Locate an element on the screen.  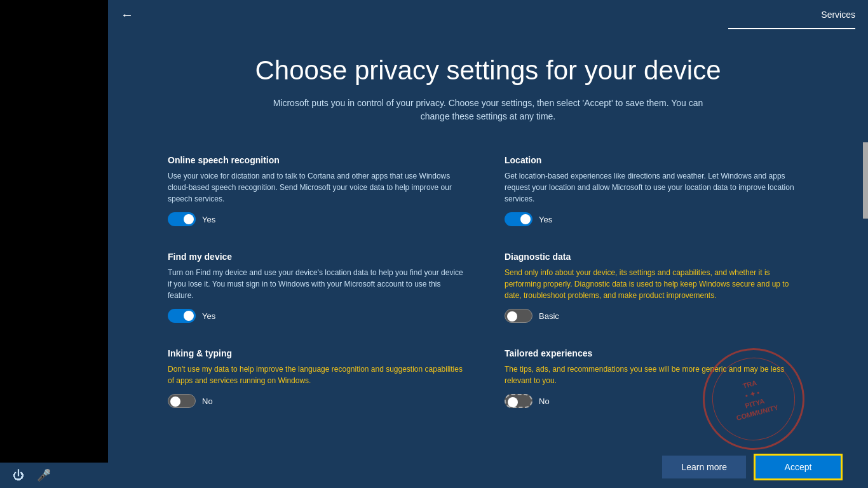
toggle-find-device is located at coordinates (182, 316).